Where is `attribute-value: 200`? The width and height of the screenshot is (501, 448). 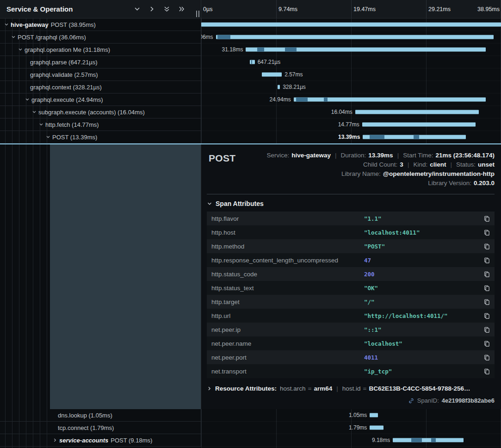 attribute-value: 200 is located at coordinates (423, 274).